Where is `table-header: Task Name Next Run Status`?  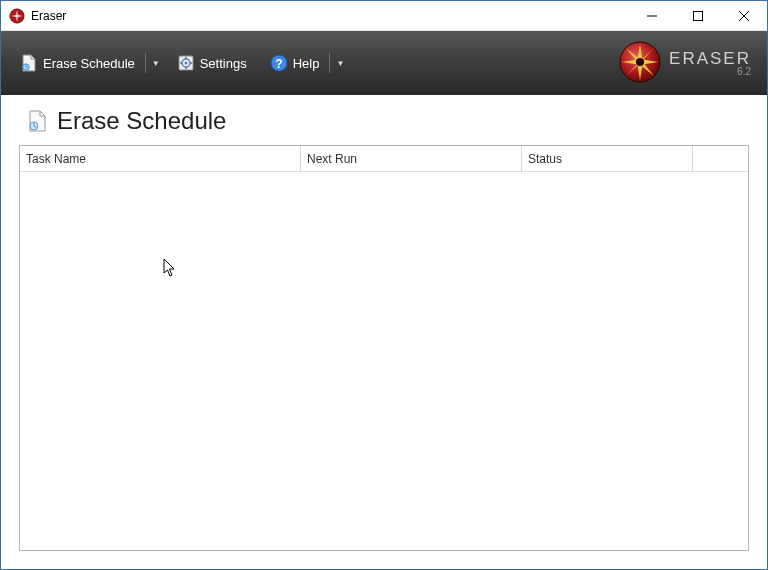
table-header: Task Name Next Run Status is located at coordinates (384, 159).